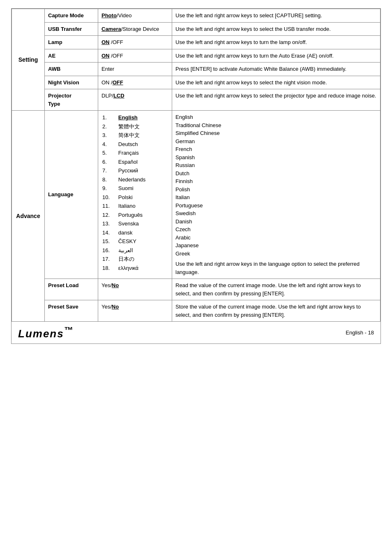 This screenshot has height=557, width=392. I want to click on mode-night-vision: Night Vision, so click(71, 82).